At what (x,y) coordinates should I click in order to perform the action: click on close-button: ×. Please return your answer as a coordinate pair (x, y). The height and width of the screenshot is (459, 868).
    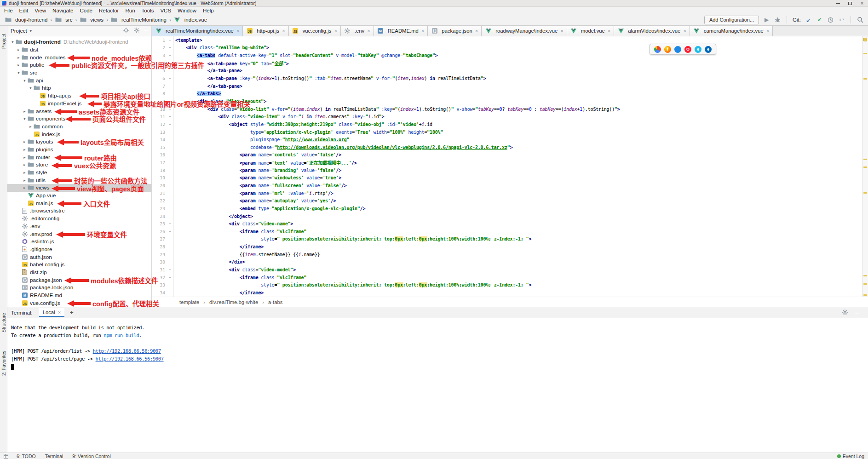
    Looking at the image, I should click on (862, 4).